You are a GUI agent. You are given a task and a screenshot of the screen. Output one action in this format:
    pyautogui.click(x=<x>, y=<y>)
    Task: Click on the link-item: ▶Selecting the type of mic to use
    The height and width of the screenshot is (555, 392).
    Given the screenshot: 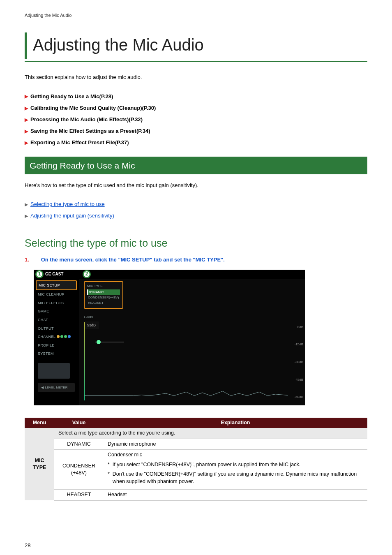 What is the action you would take?
    pyautogui.click(x=196, y=204)
    